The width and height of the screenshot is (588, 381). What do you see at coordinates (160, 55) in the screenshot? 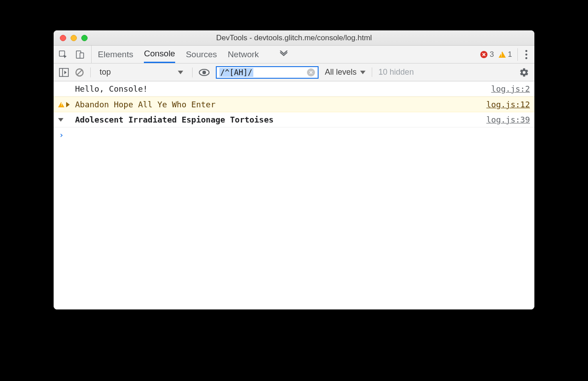
I see `tab-console: Console` at bounding box center [160, 55].